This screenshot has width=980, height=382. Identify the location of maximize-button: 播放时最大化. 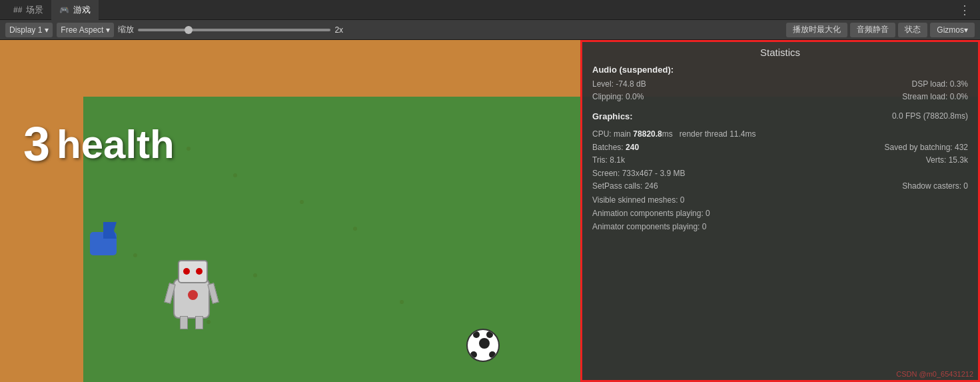
(817, 30).